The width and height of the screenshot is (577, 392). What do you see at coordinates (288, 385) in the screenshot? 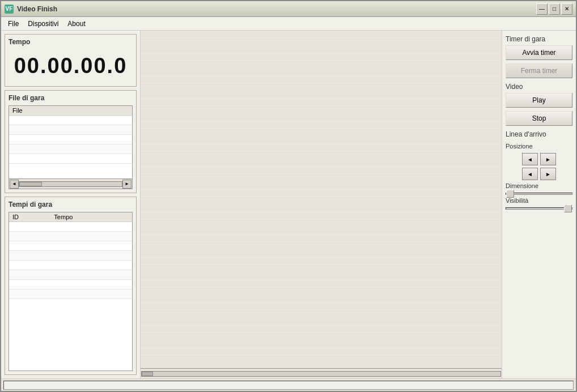
I see `status-panel` at bounding box center [288, 385].